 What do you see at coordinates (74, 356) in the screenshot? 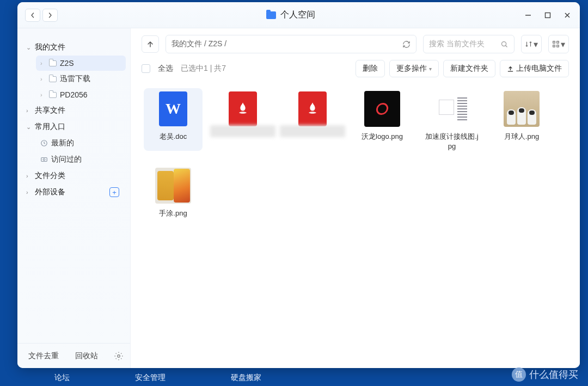
I see `sidebar-footer: 文件去重 回收站` at bounding box center [74, 356].